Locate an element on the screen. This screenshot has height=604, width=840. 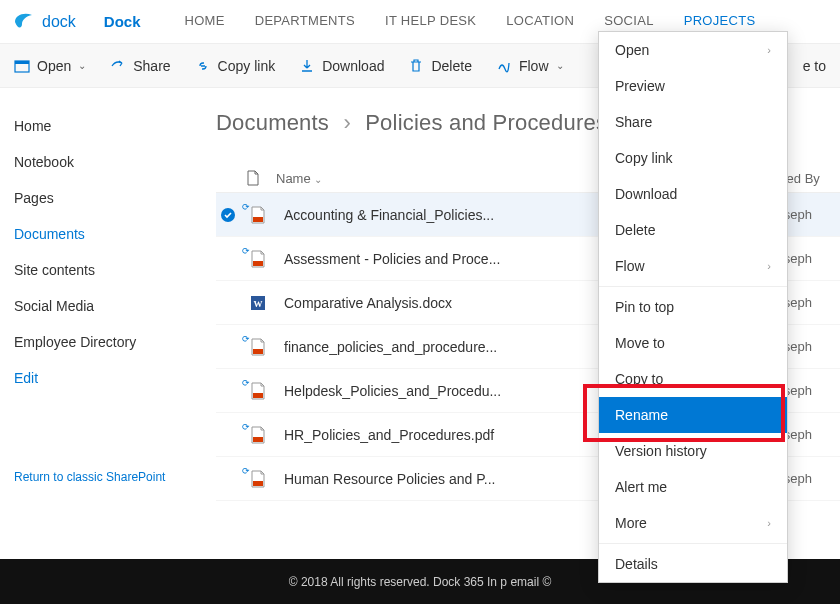
breadcrumb-root: Documents is located at coordinates (272, 122).